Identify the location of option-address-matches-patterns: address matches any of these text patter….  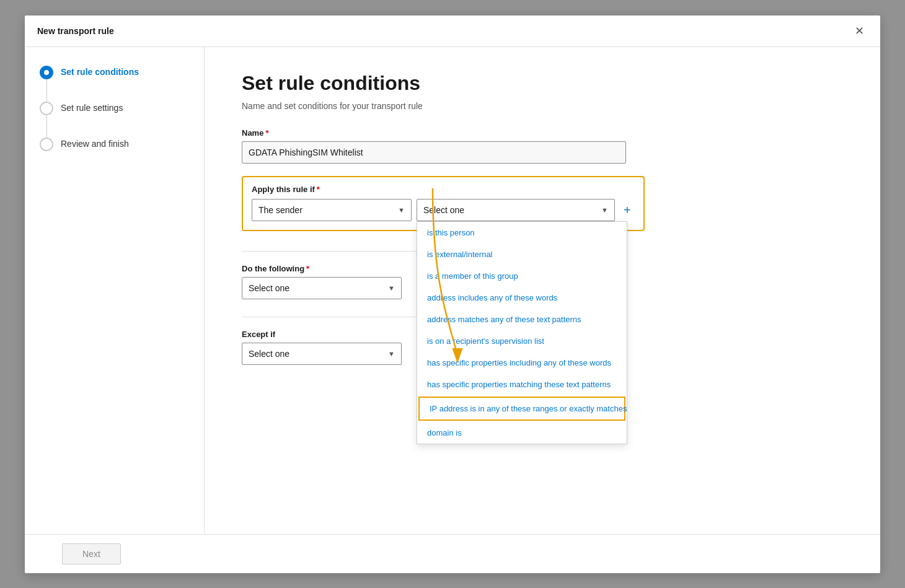
(522, 320).